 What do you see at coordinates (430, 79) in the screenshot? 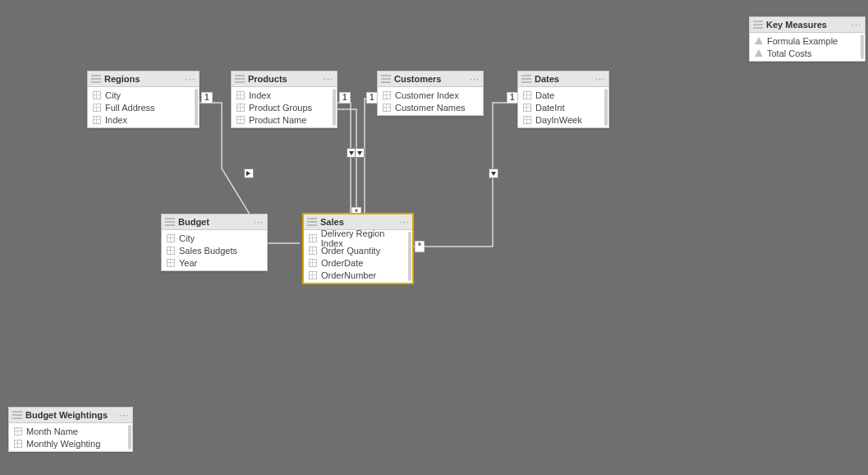
I see `table-header: Customers ···` at bounding box center [430, 79].